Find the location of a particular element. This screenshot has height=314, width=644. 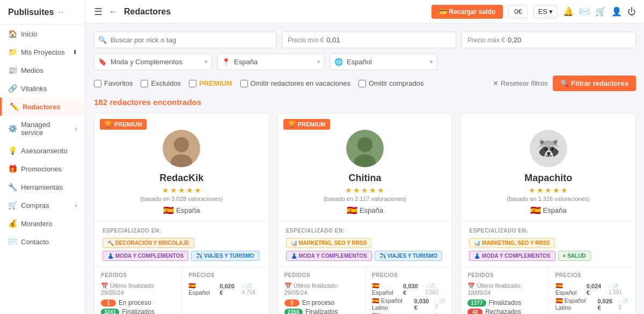

check-excluidos-label: Excluidos is located at coordinates (166, 84).